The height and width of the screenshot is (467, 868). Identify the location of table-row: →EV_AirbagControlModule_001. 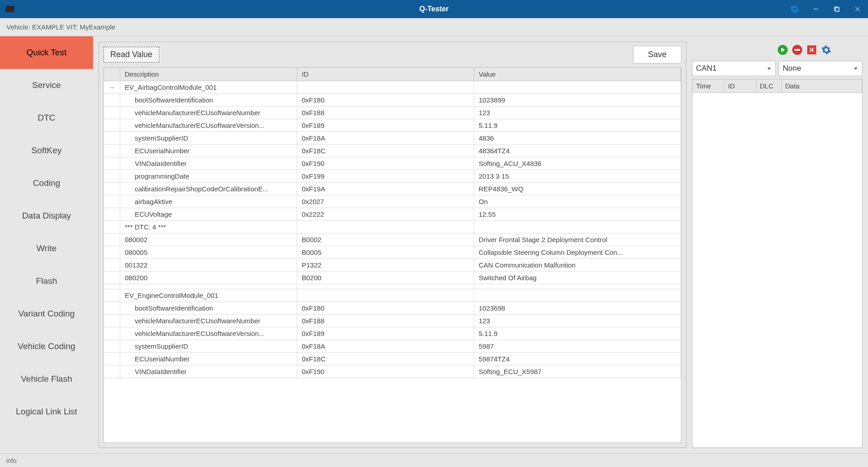
(392, 88).